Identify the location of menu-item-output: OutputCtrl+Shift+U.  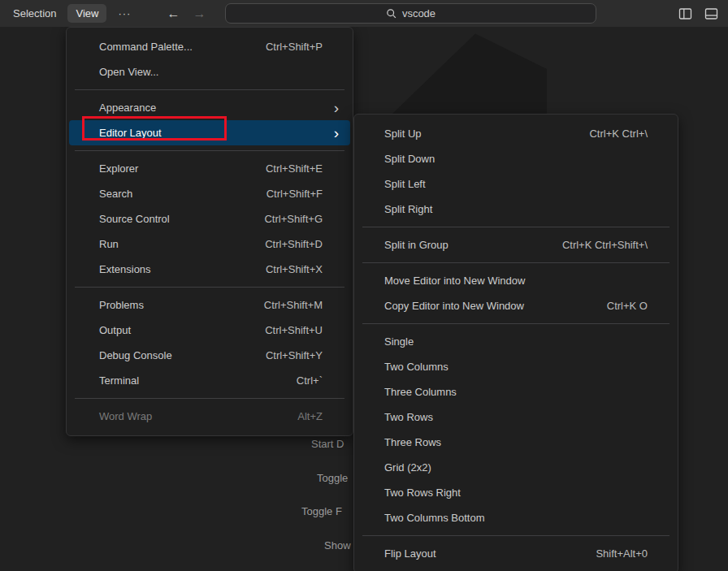
(210, 330).